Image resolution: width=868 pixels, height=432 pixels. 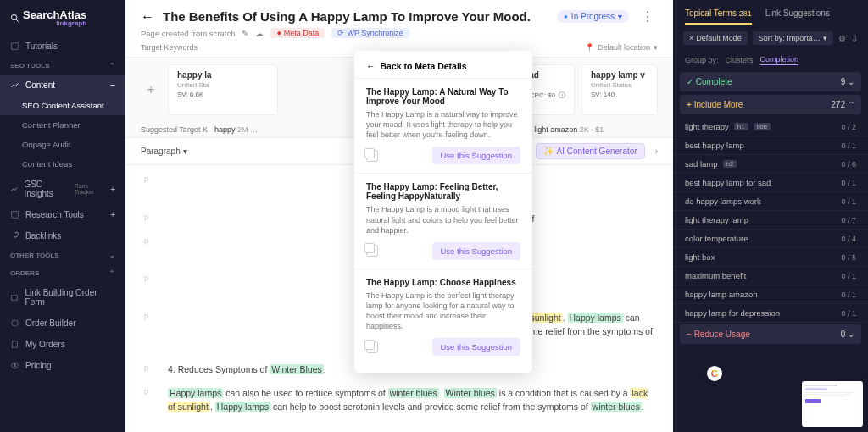 I want to click on suggested-kw: happy 2M …, so click(x=236, y=130).